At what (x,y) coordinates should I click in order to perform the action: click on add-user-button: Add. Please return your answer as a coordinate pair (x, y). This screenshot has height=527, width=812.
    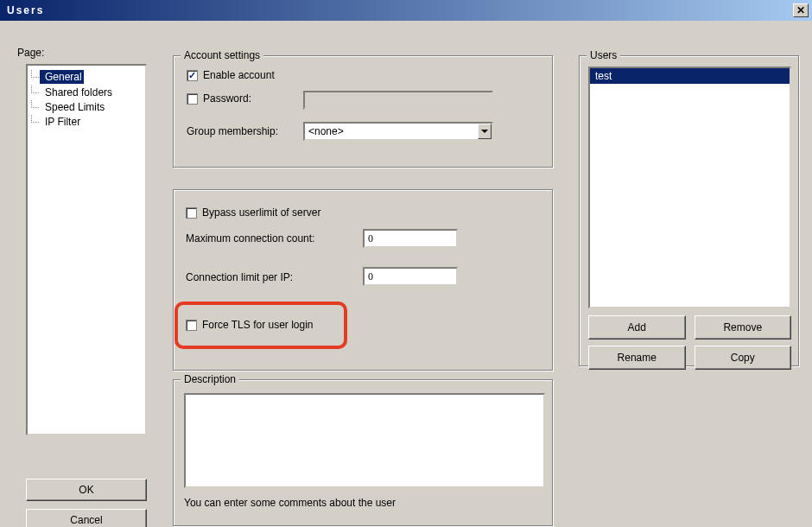
    Looking at the image, I should click on (638, 327).